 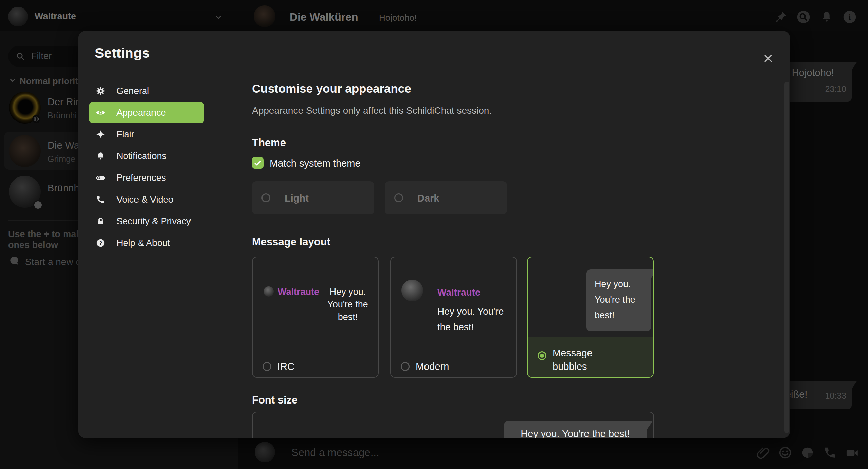 What do you see at coordinates (429, 198) in the screenshot?
I see `theme-option-label: Dark` at bounding box center [429, 198].